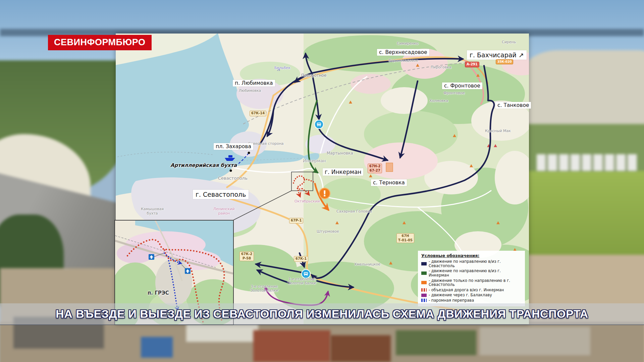 The height and width of the screenshot is (362, 644). I want to click on road-shield: 67К-14, so click(258, 113).